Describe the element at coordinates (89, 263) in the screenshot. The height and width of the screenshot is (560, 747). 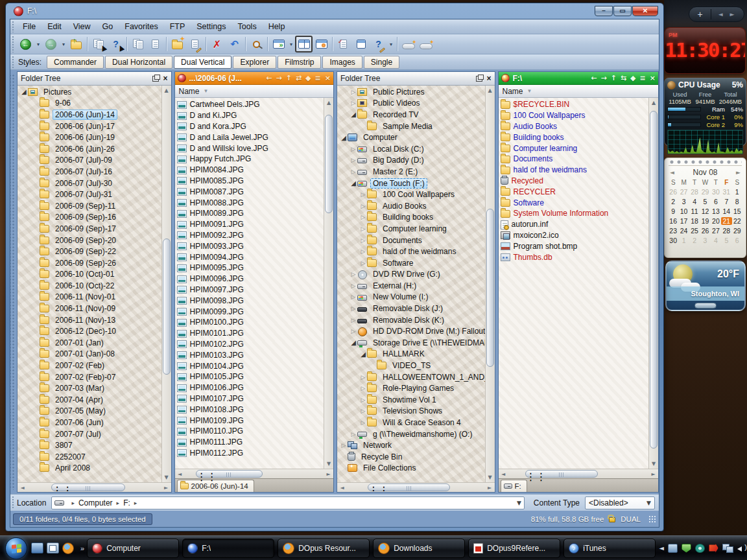
I see `tree-item: 2006-09 (Sep)-26` at that location.